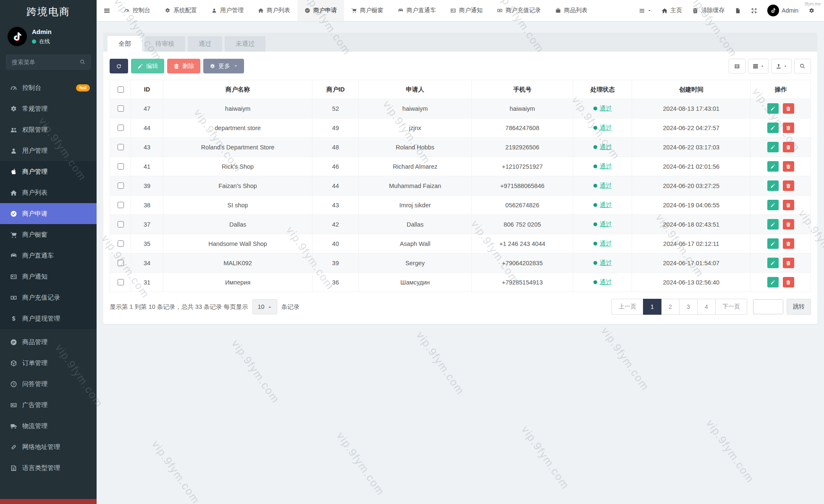  What do you see at coordinates (571, 10) in the screenshot?
I see `topnav-tab-bag: 商品列表` at bounding box center [571, 10].